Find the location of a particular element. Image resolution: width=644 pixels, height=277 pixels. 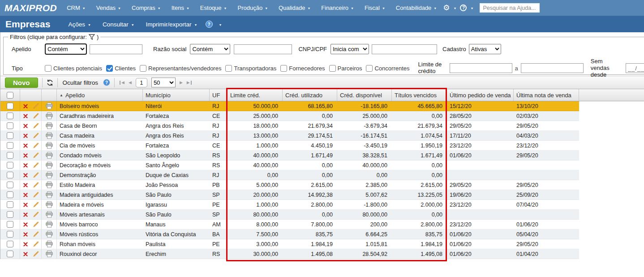

topbar-menu-contabilidade: Contabilidade▼ is located at coordinates (416, 8).